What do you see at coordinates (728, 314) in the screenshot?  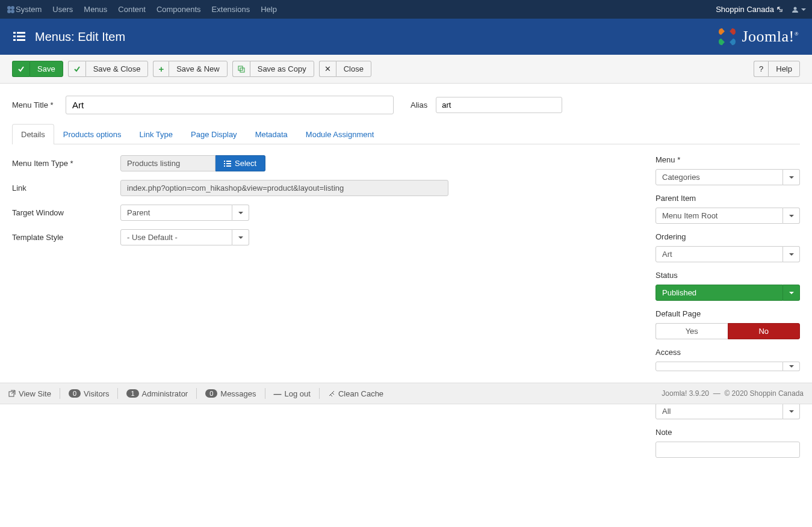 I see `default-page-label: Default Page` at bounding box center [728, 314].